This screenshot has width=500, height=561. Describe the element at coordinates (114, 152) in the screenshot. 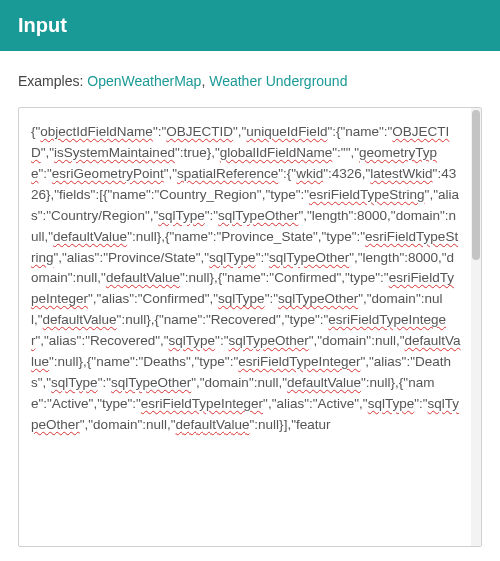

I see `spellcheck-underlined-text: isSystemMaintained` at that location.